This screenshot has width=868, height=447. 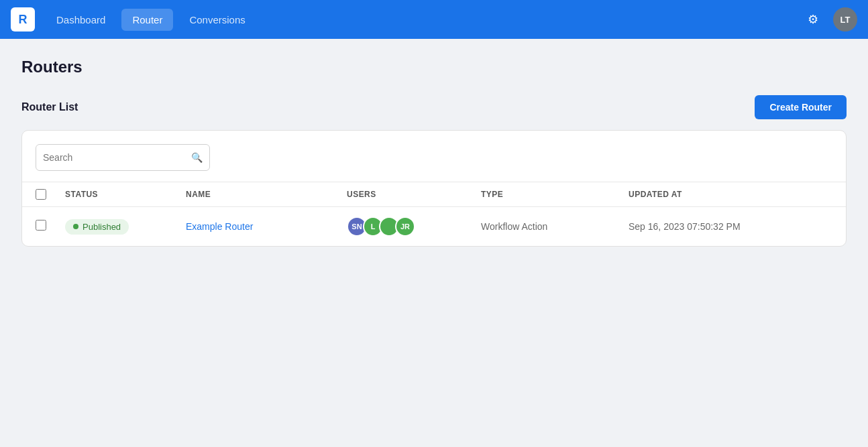 What do you see at coordinates (730, 194) in the screenshot?
I see `header-updated-at: UPDATED AT` at bounding box center [730, 194].